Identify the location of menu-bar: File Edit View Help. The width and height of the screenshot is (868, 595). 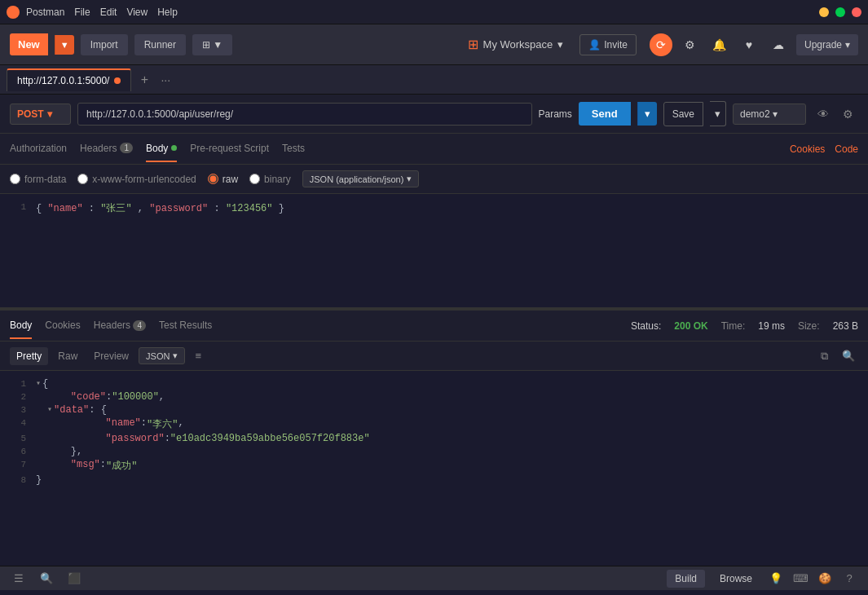
(126, 12).